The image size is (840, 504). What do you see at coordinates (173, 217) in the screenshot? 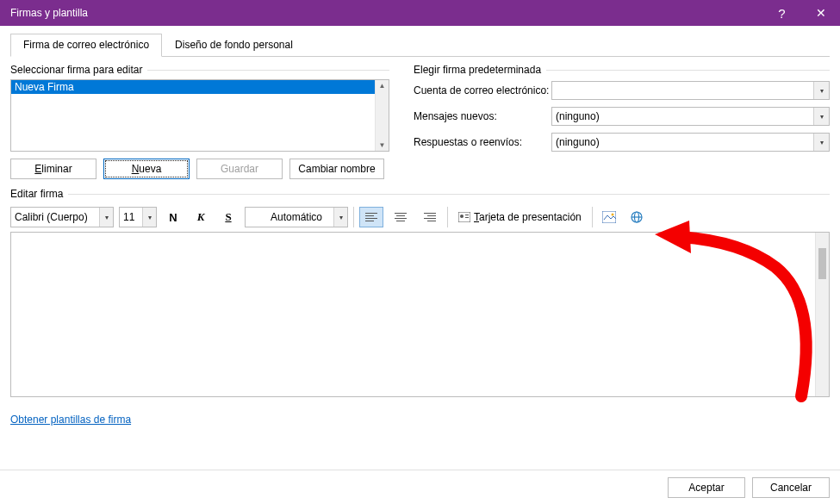
I see `bold-button: N` at bounding box center [173, 217].